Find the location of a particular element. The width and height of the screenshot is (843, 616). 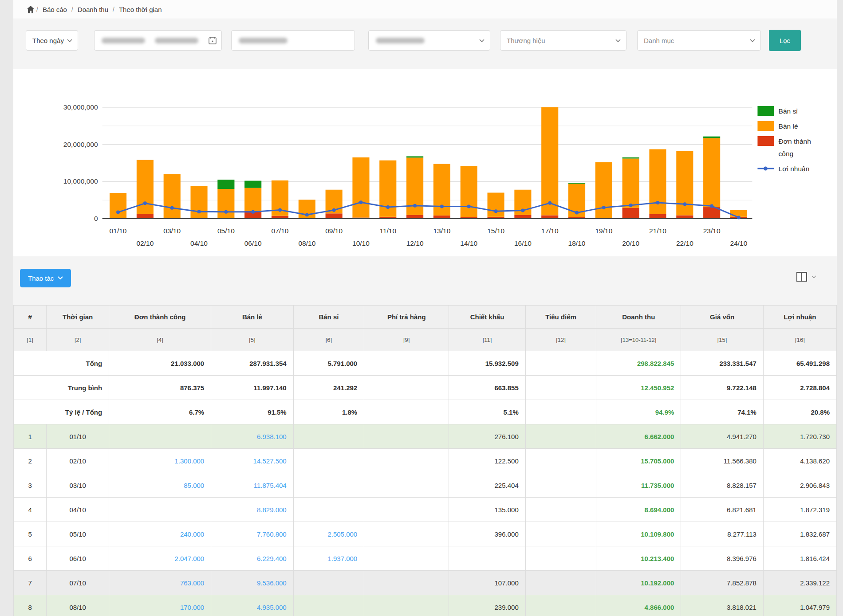

home-icon is located at coordinates (31, 10).